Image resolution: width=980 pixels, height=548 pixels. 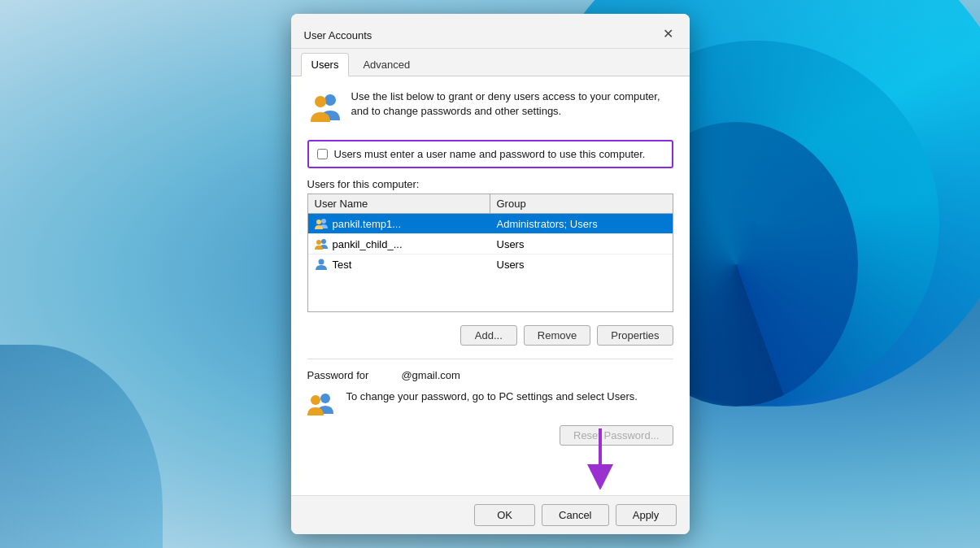 I want to click on cell-username-1: pankil.temp1..., so click(x=399, y=224).